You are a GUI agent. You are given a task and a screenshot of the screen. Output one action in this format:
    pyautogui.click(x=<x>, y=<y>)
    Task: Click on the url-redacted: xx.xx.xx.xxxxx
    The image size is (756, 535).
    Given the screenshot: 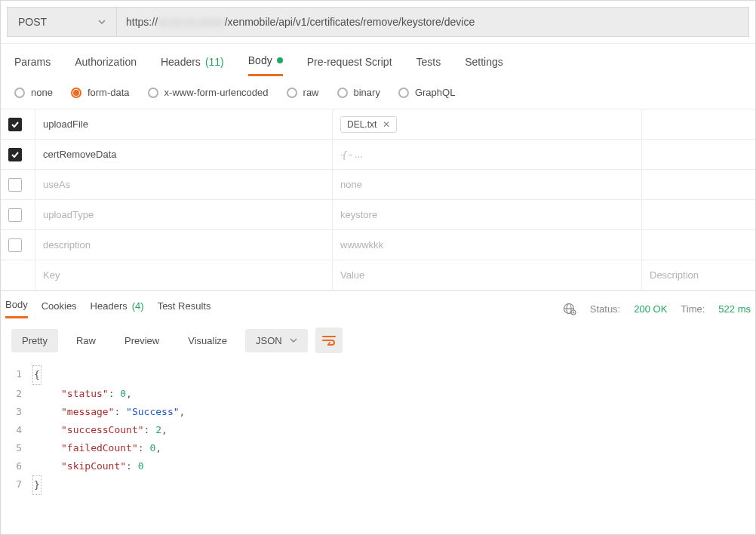 What is the action you would take?
    pyautogui.click(x=192, y=22)
    